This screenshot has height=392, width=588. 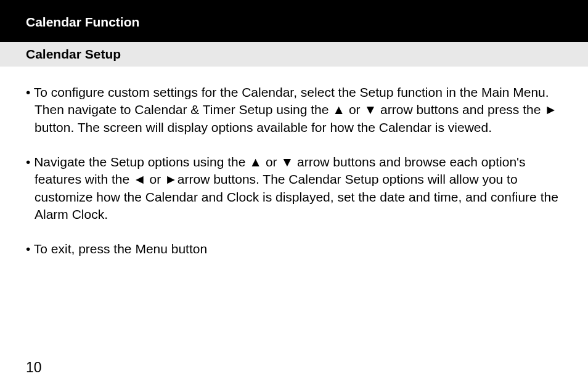 I want to click on page-number: 10, so click(x=34, y=367).